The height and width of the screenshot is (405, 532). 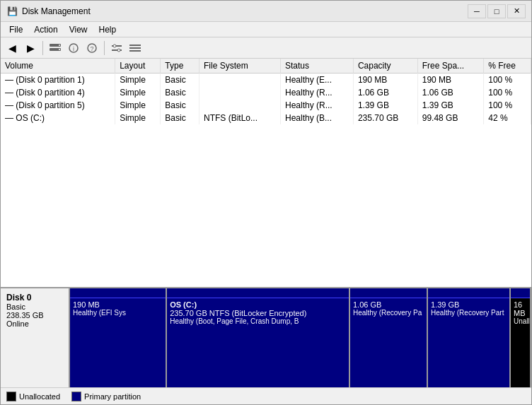 I want to click on cell-capacity: 1.06 GB, so click(x=385, y=93).